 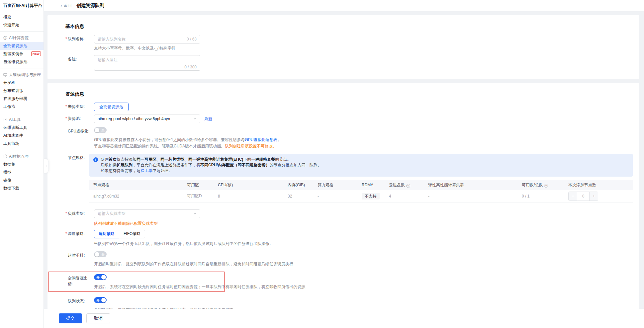 I want to click on workload-type-select: 请输入负载类型, so click(x=147, y=214).